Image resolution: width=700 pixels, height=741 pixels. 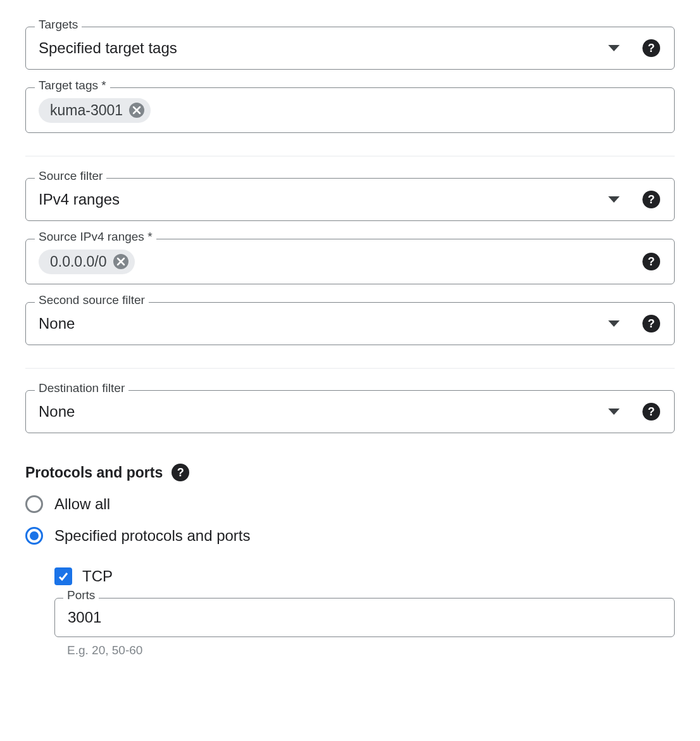 I want to click on second-source-filter-label: Second source filter, so click(x=92, y=300).